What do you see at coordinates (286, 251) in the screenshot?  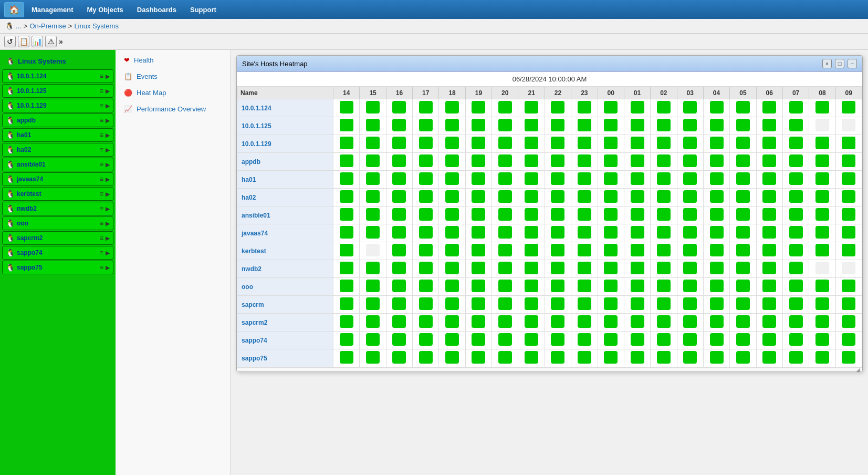 I see `heatmap-row-name: kerbtest` at bounding box center [286, 251].